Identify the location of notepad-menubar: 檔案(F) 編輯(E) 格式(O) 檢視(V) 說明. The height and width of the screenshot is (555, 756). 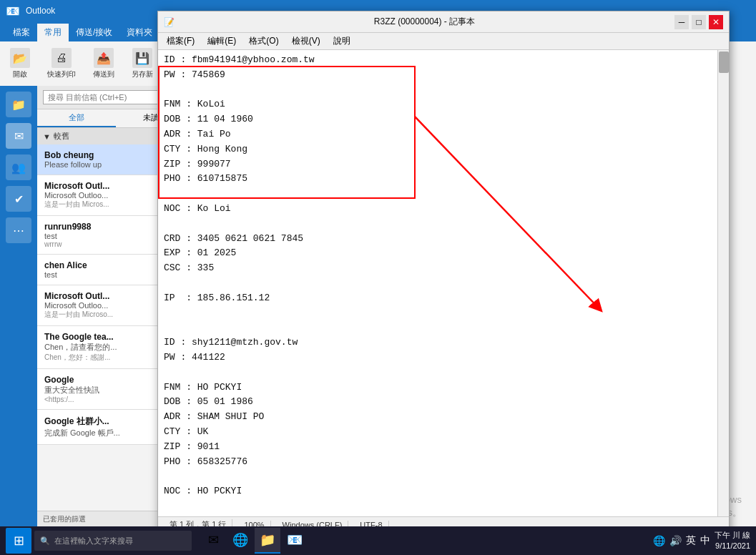
(443, 41).